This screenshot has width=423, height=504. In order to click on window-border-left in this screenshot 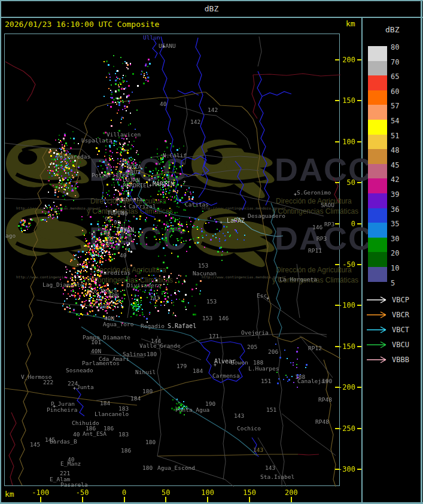, I will do `click(1, 252)`.